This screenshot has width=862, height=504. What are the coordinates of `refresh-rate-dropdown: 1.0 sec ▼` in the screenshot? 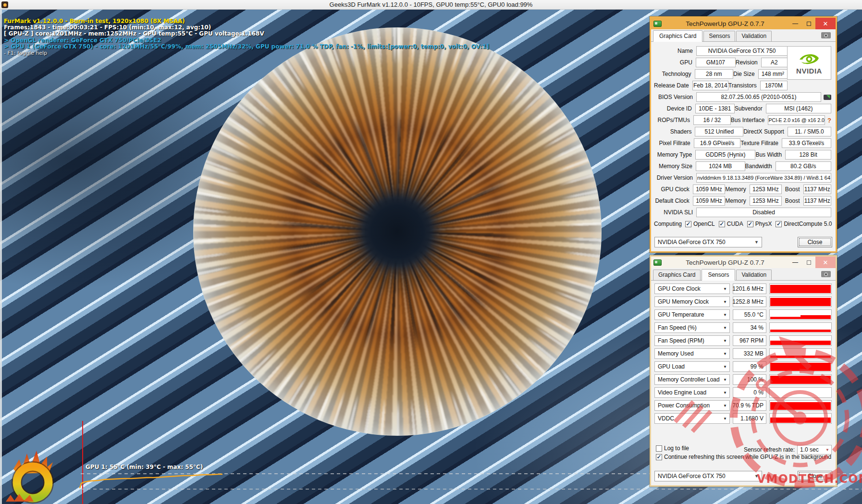 It's located at (814, 450).